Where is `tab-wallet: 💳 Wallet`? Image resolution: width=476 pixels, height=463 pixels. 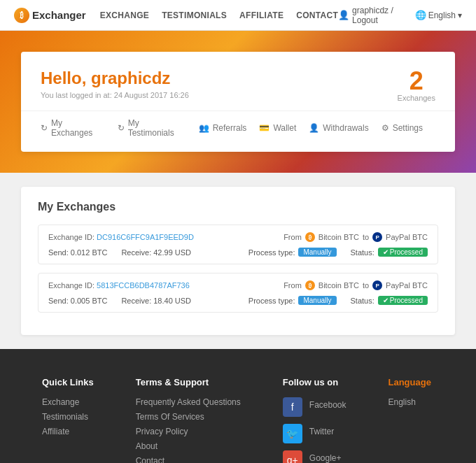
tab-wallet: 💳 Wallet is located at coordinates (277, 128).